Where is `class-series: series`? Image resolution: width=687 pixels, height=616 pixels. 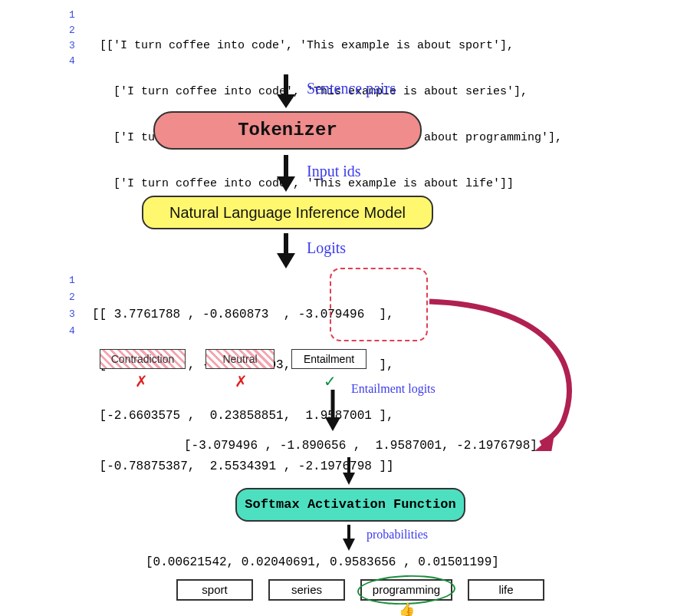
class-series: series is located at coordinates (307, 590).